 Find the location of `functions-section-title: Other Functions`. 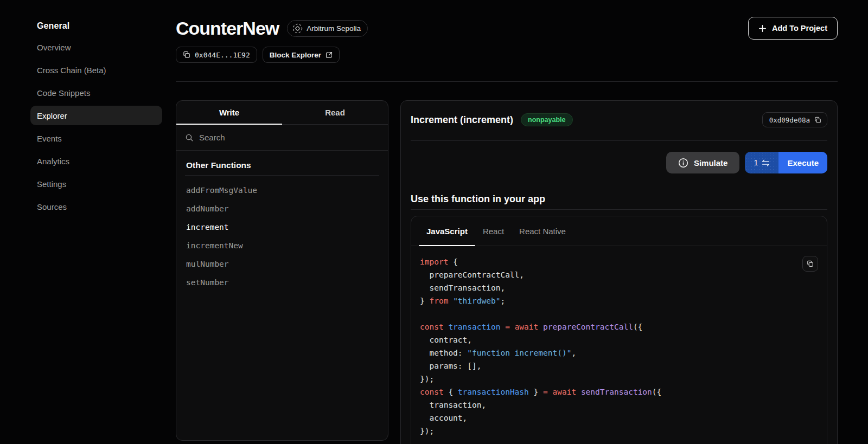

functions-section-title: Other Functions is located at coordinates (283, 165).